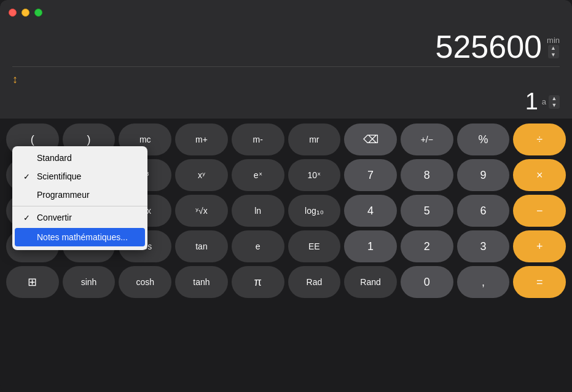  What do you see at coordinates (80, 176) in the screenshot?
I see `menu-item-scientifique: ✓ Scientifique` at bounding box center [80, 176].